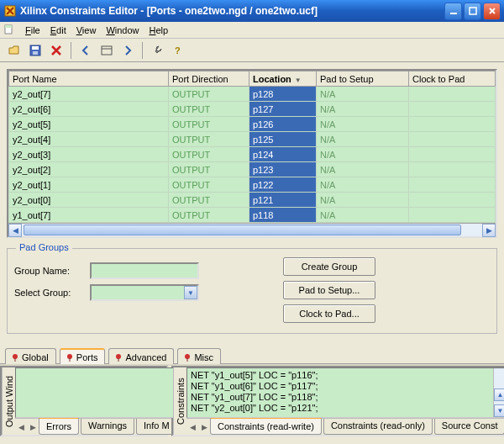 The width and height of the screenshot is (504, 444). What do you see at coordinates (252, 200) in the screenshot?
I see `table-row: y2_out[0]OUTPUTp121N/A` at bounding box center [252, 200].